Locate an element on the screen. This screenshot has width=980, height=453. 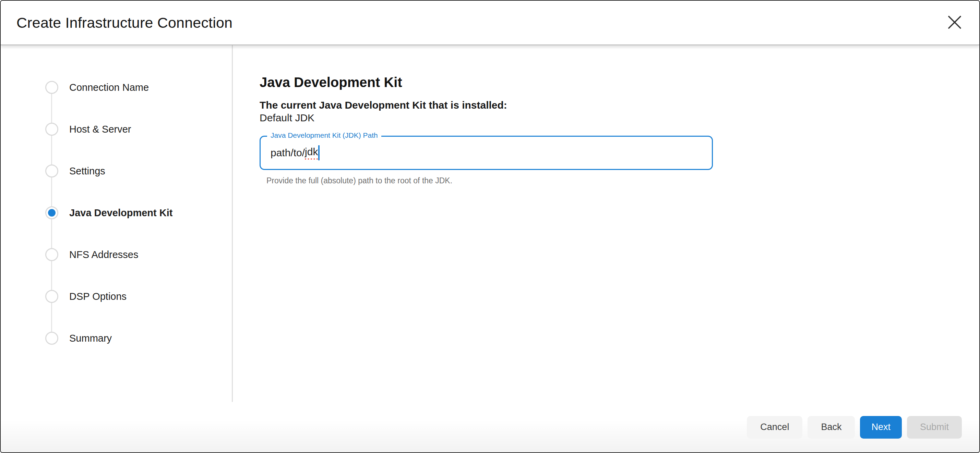
step-heading: Java Development Kit is located at coordinates (619, 82).